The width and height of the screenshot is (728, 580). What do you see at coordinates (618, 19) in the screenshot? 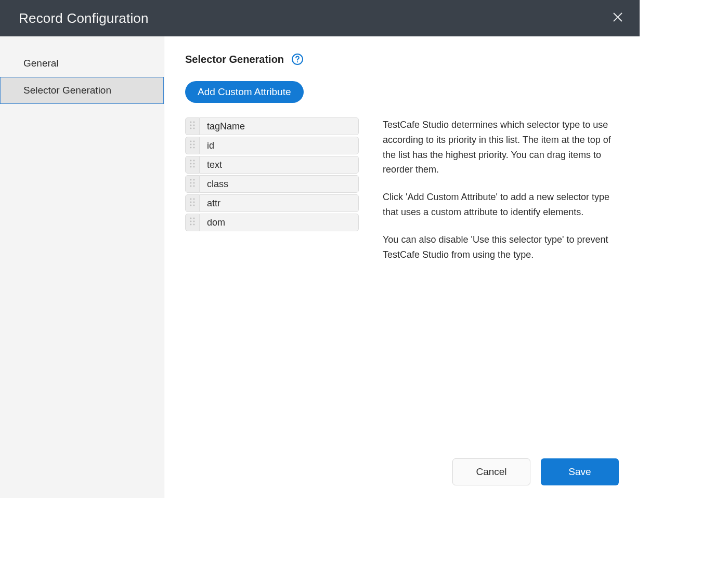
I see `close-icon` at bounding box center [618, 19].